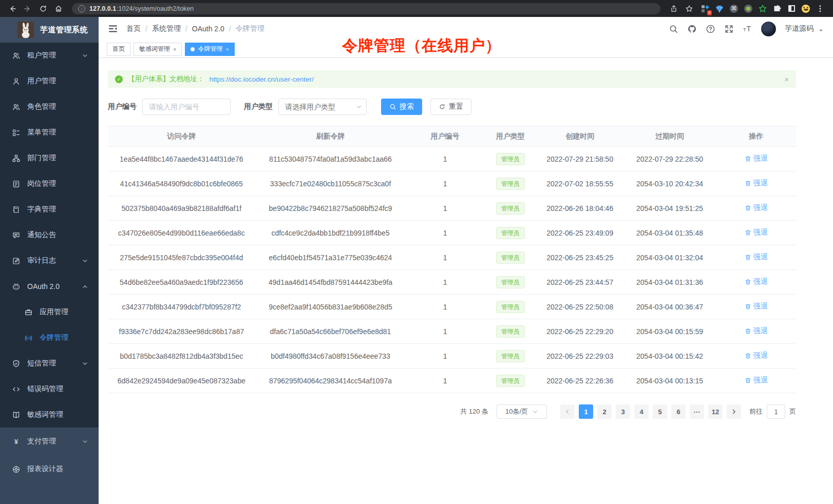  I want to click on app-icon, so click(29, 312).